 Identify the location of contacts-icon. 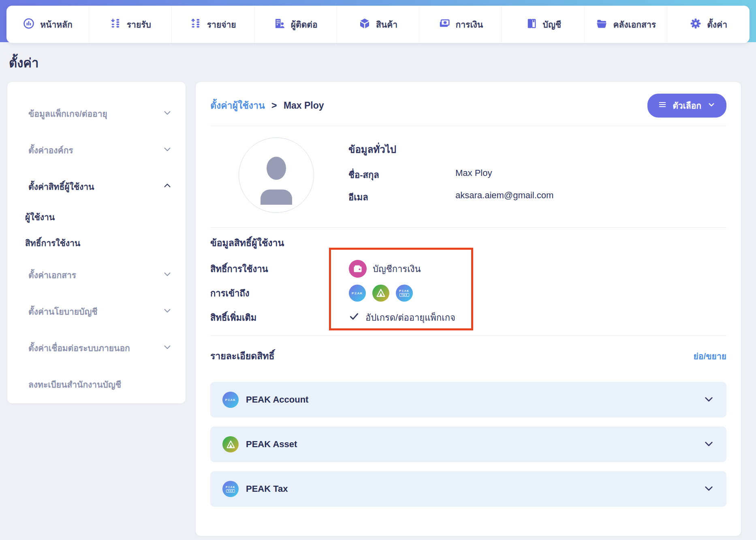
(280, 24).